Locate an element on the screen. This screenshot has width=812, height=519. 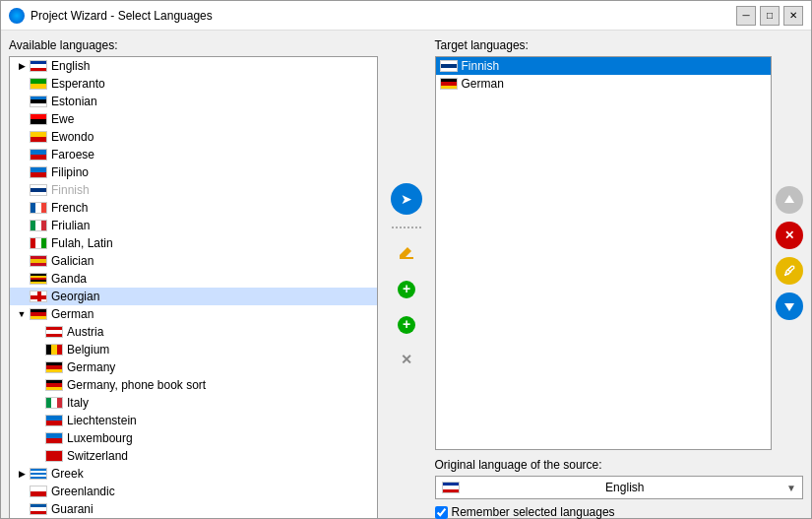
source-section: Original language of the source: English… is located at coordinates (620, 488).